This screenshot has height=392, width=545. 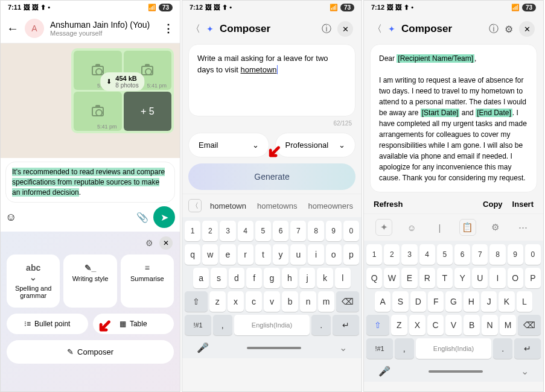 I want to click on key-d: D, so click(x=418, y=302).